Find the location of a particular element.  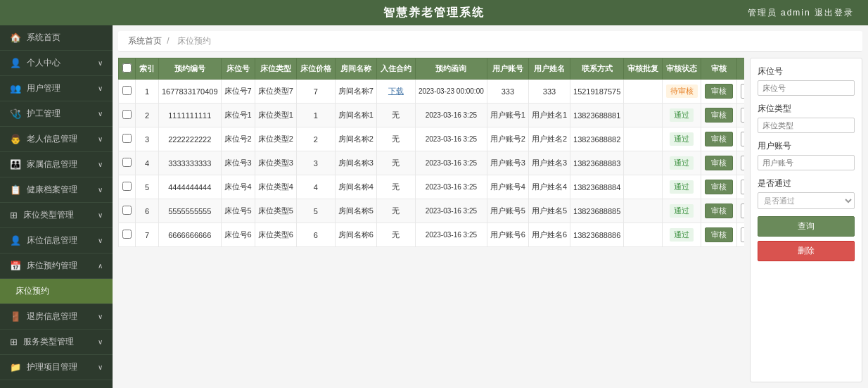

sidebar-item-bed-reservation: 📅 床位预约管理 ∧ is located at coordinates (56, 266).